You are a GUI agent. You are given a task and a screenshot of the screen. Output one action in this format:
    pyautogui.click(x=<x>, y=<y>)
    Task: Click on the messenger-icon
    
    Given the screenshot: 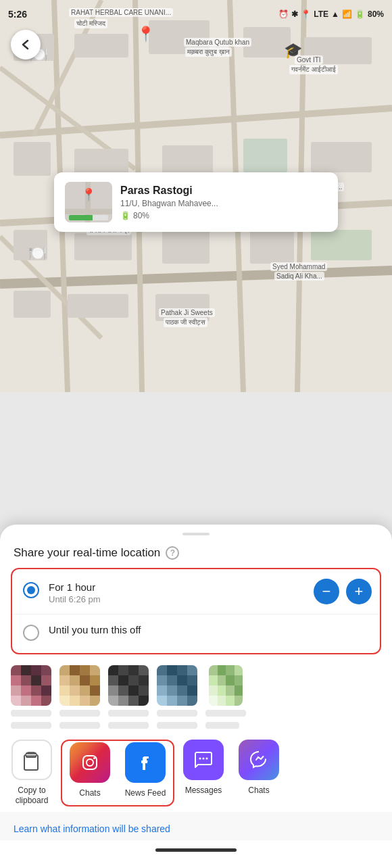 What is the action you would take?
    pyautogui.click(x=259, y=760)
    